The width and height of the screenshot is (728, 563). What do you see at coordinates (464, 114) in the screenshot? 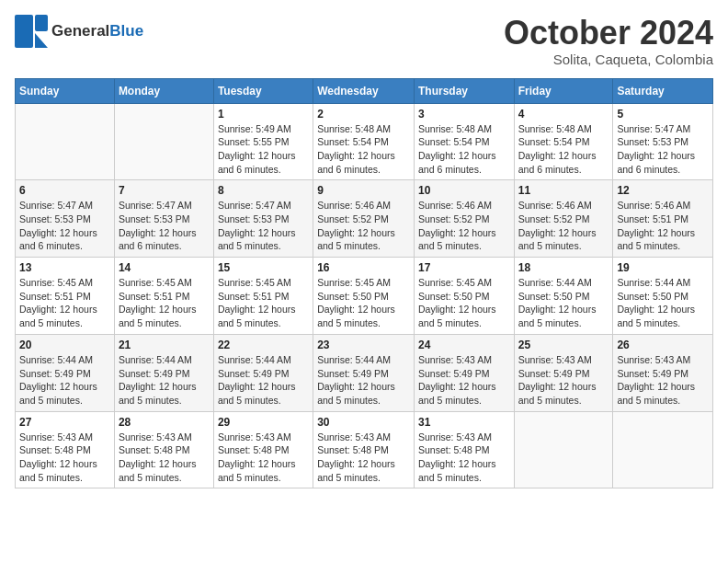
I see `day-number: 3` at bounding box center [464, 114].